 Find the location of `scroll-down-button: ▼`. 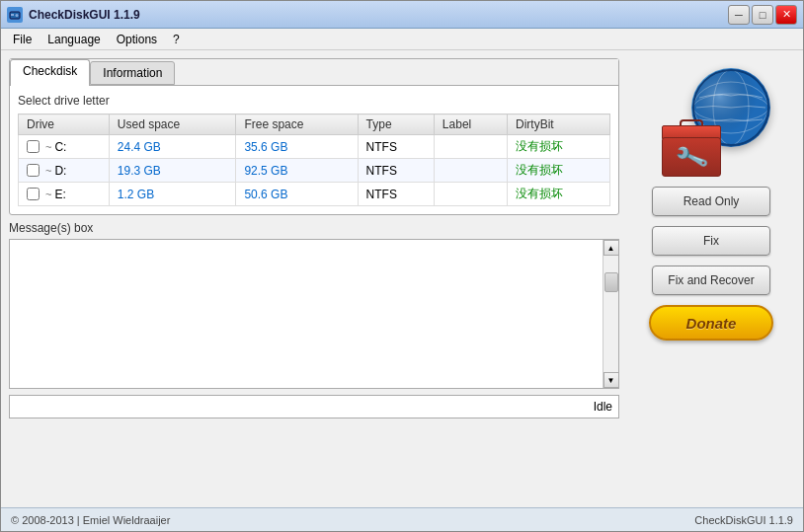

scroll-down-button: ▼ is located at coordinates (611, 380).